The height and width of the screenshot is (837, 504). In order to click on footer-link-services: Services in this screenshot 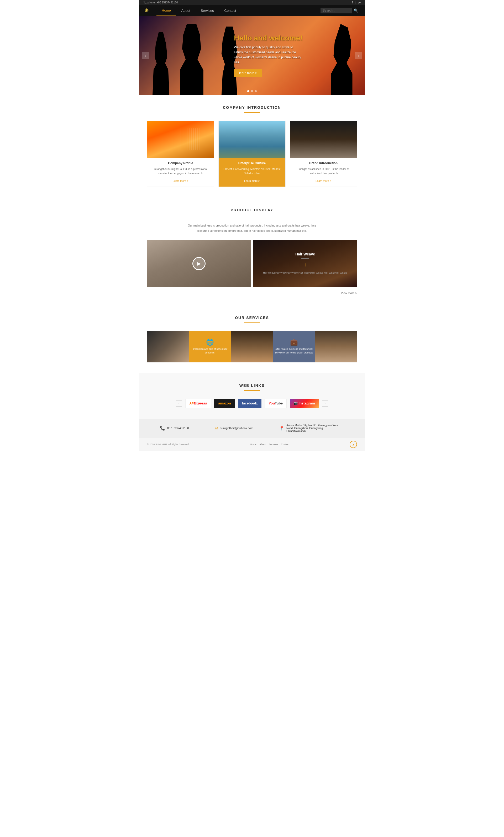, I will do `click(274, 444)`.